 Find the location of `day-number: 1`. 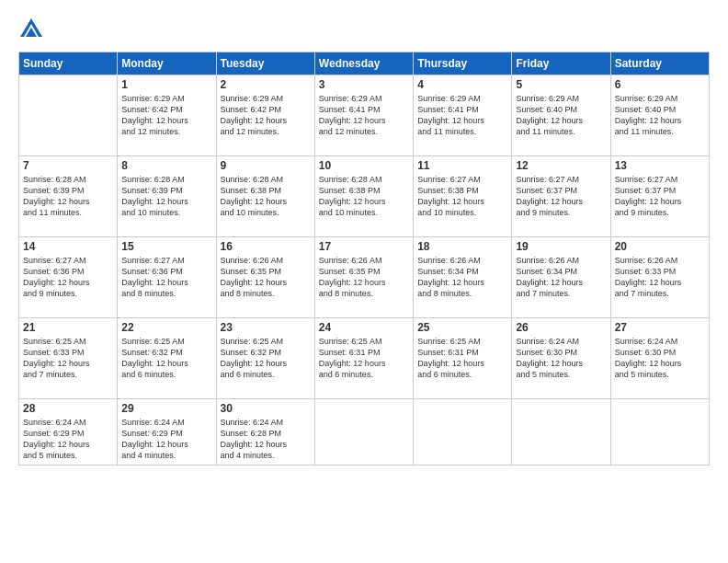

day-number: 1 is located at coordinates (166, 85).